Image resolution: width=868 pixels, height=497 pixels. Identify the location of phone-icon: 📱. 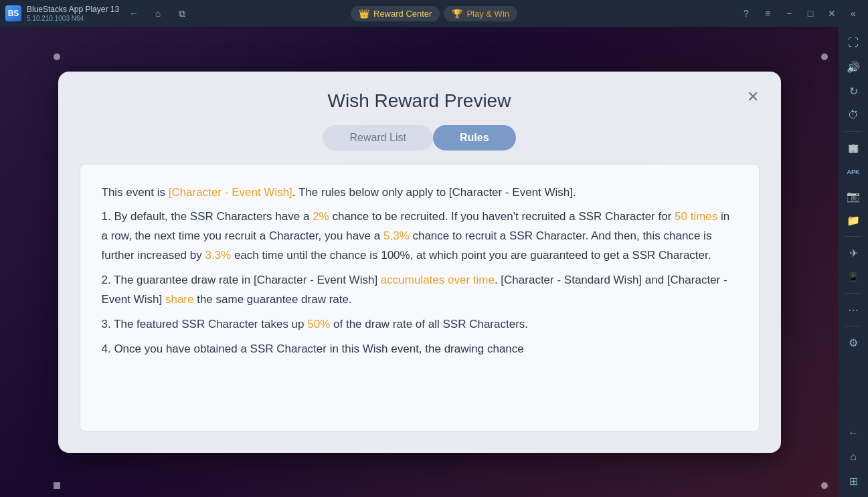
(853, 277).